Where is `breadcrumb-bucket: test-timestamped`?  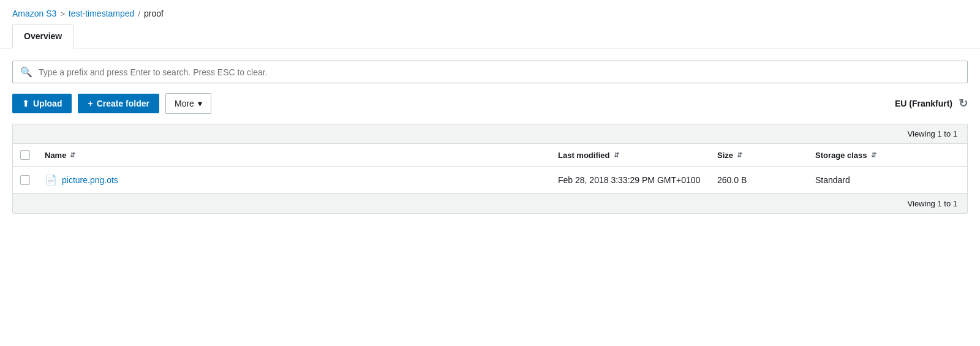 breadcrumb-bucket: test-timestamped is located at coordinates (102, 13).